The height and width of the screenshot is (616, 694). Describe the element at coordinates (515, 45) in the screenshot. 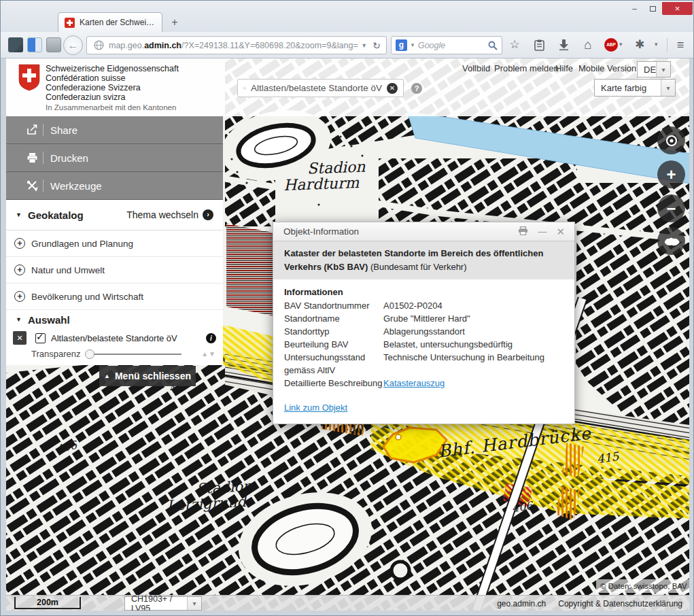

I see `bookmark-star-icon: ☆` at that location.